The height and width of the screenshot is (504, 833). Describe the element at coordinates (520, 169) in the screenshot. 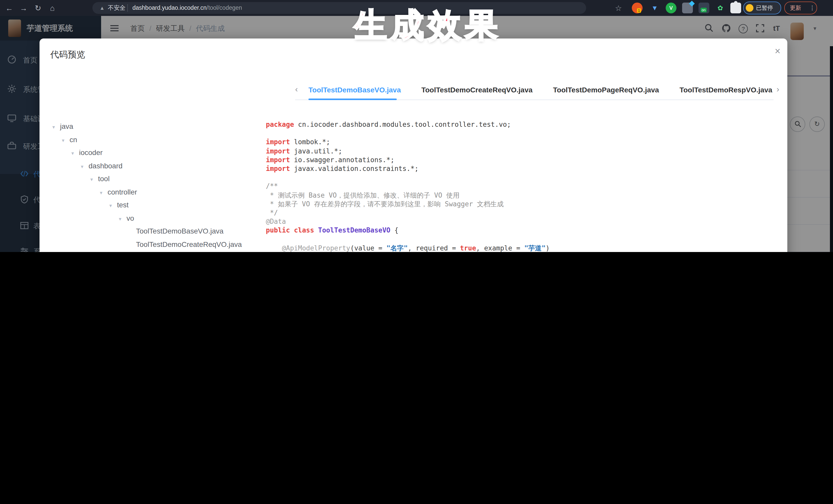

I see `code-line: import javax.validation.constraints.*;` at that location.